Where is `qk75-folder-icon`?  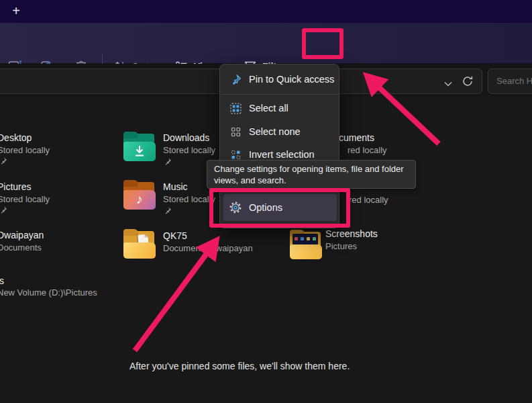
qk75-folder-icon is located at coordinates (140, 244).